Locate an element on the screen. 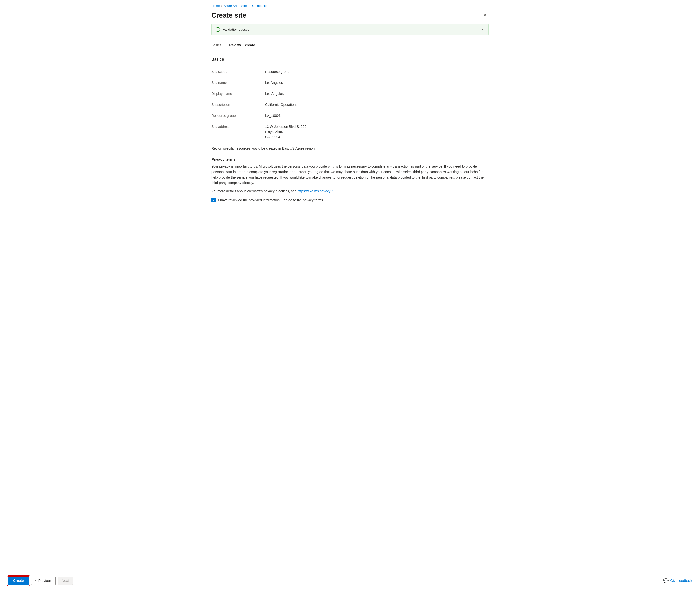 This screenshot has height=589, width=700. previous-button: < Previous is located at coordinates (43, 581).